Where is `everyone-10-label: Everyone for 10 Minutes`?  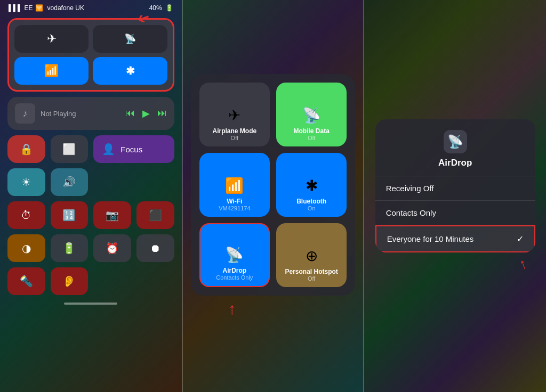 everyone-10-label: Everyone for 10 Minutes is located at coordinates (431, 239).